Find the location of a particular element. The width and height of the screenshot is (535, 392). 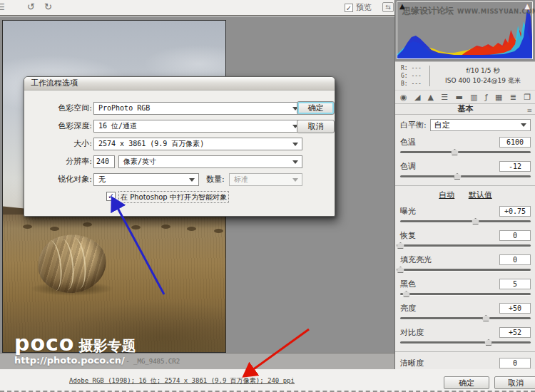

size-label: 大小: is located at coordinates (63, 144).